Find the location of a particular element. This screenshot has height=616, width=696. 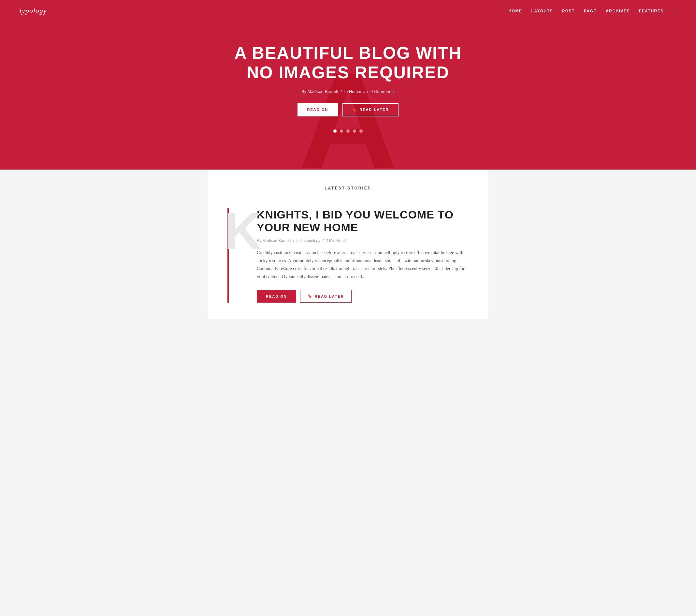

hero-read-later-button: 🔖 READ LATER is located at coordinates (370, 110).